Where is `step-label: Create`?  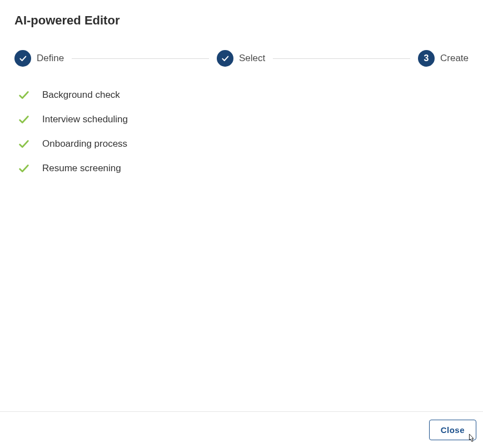 step-label: Create is located at coordinates (455, 58).